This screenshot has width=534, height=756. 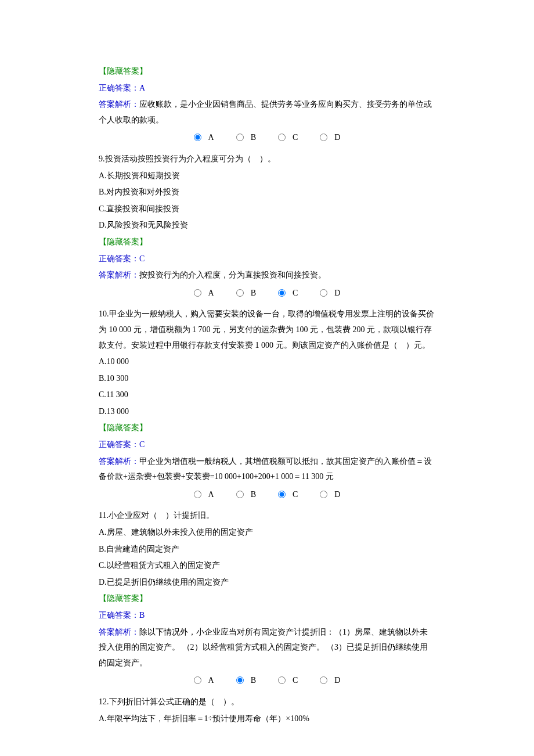 I want to click on analysis-text: 甲企业为增值税一般纳税人，其增值税额可以抵扣，故其固定资产的入账价值＝设备价款+…, so click(x=265, y=469).